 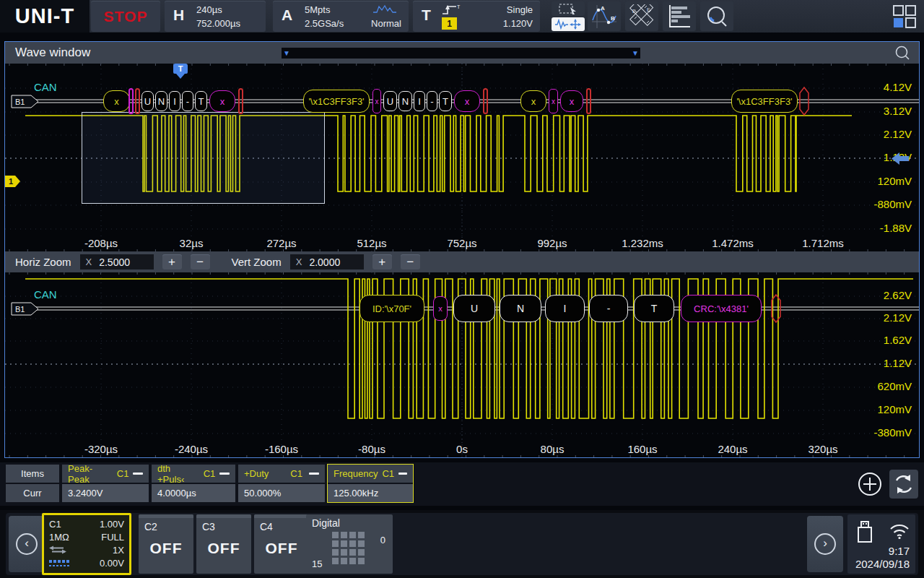 What do you see at coordinates (518, 23) in the screenshot?
I see `trigger-level-value: 1.120V` at bounding box center [518, 23].